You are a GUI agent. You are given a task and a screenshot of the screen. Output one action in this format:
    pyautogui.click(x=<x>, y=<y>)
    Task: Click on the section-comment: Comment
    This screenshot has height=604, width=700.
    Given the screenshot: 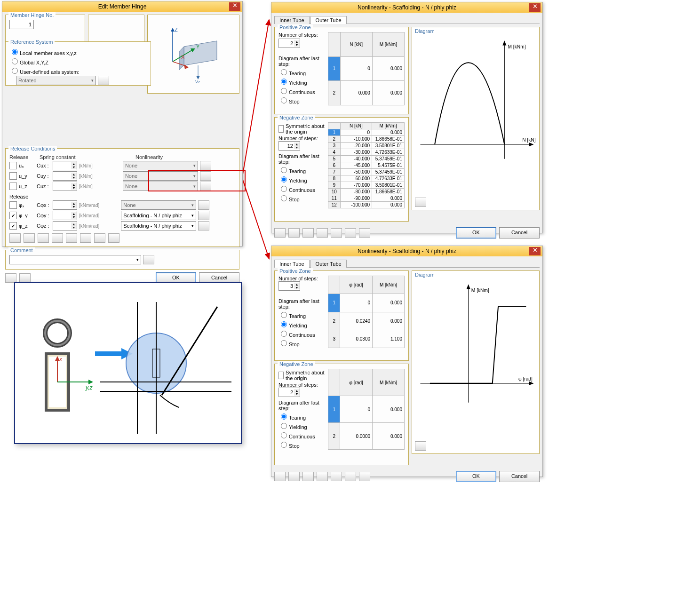 What is the action you would take?
    pyautogui.click(x=22, y=250)
    